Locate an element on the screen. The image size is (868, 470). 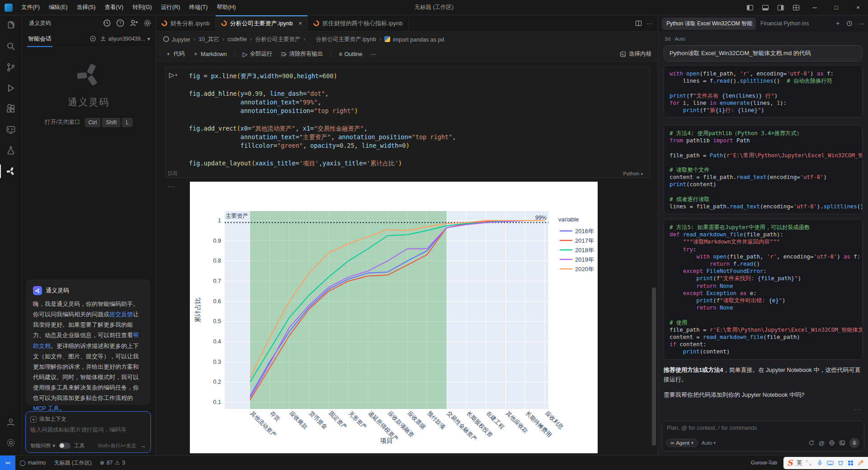
problems-status: ⊗87 ⚠3 is located at coordinates (113, 463).